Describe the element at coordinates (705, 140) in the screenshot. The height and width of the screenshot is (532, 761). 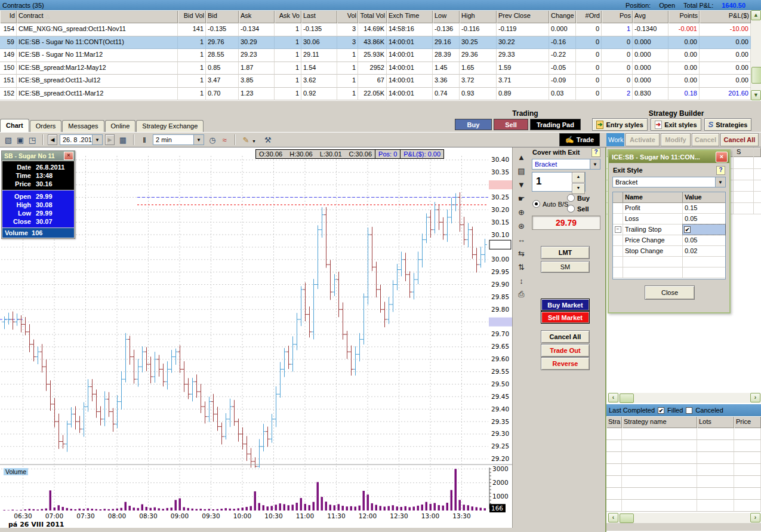
I see `cancel-button: Cancel` at that location.